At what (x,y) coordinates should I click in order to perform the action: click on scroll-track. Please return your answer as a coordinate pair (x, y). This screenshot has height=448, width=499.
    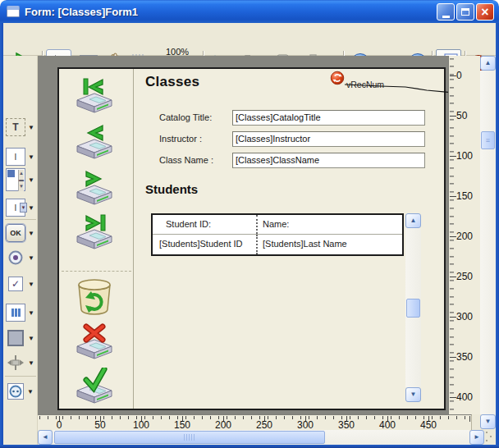
    Looking at the image, I should click on (488, 243).